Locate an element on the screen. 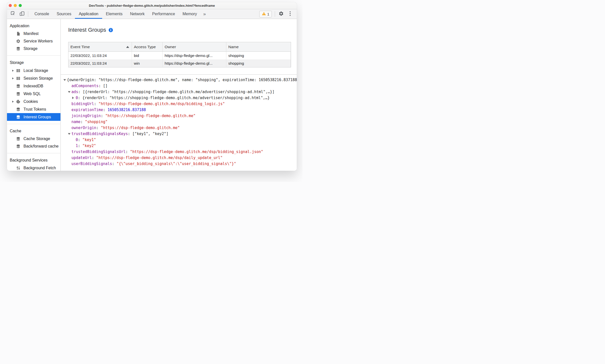 The width and height of the screenshot is (605, 364). sidebar-item-back-forward-cache: Back/forward cache is located at coordinates (34, 146).